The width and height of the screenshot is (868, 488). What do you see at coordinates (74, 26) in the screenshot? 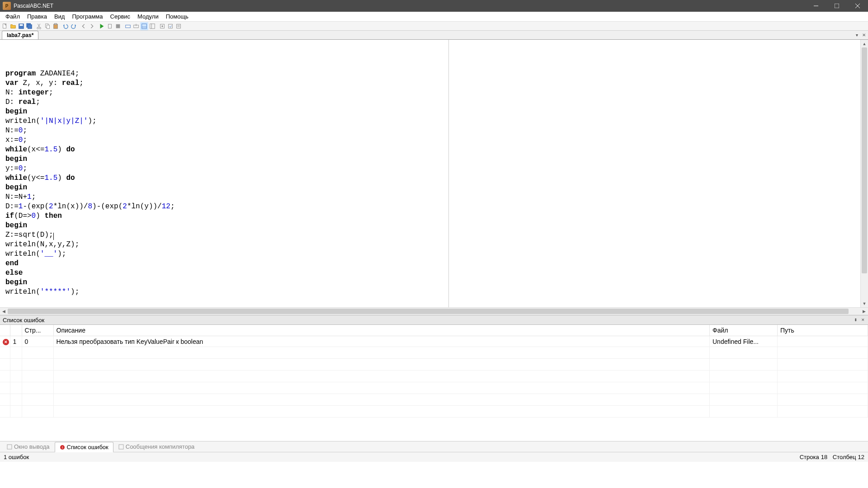
I see `redo-icon` at bounding box center [74, 26].